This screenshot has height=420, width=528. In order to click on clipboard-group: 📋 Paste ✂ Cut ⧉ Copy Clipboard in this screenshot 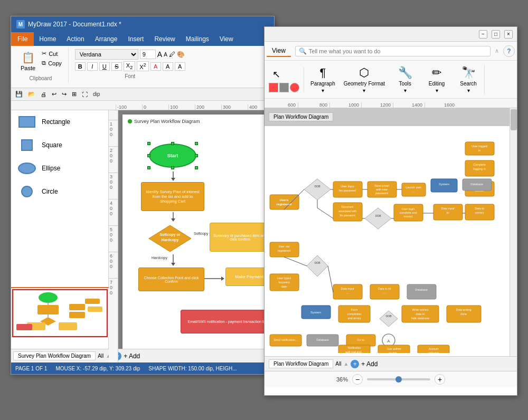, I will do `click(42, 65)`.